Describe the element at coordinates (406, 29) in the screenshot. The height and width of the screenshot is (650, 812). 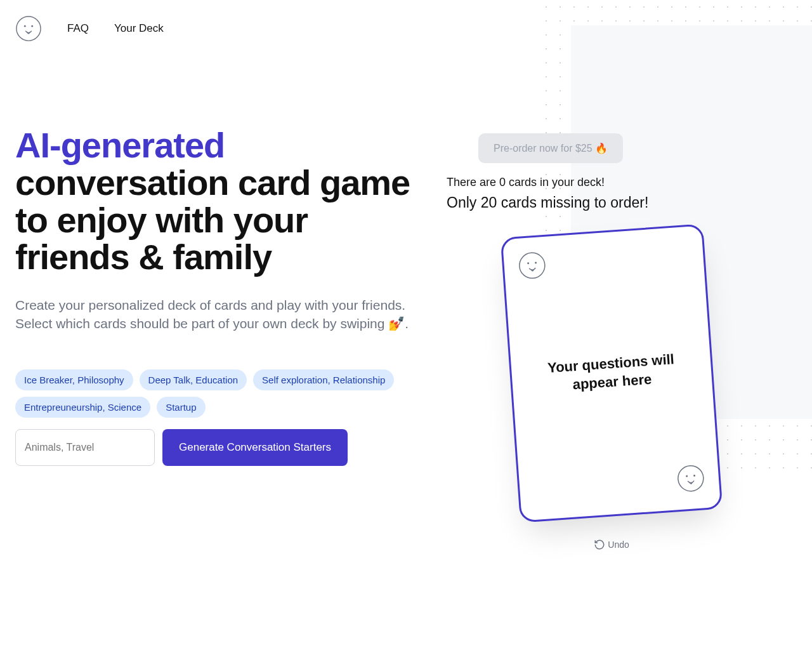
I see `header: FAQ Your Deck` at that location.